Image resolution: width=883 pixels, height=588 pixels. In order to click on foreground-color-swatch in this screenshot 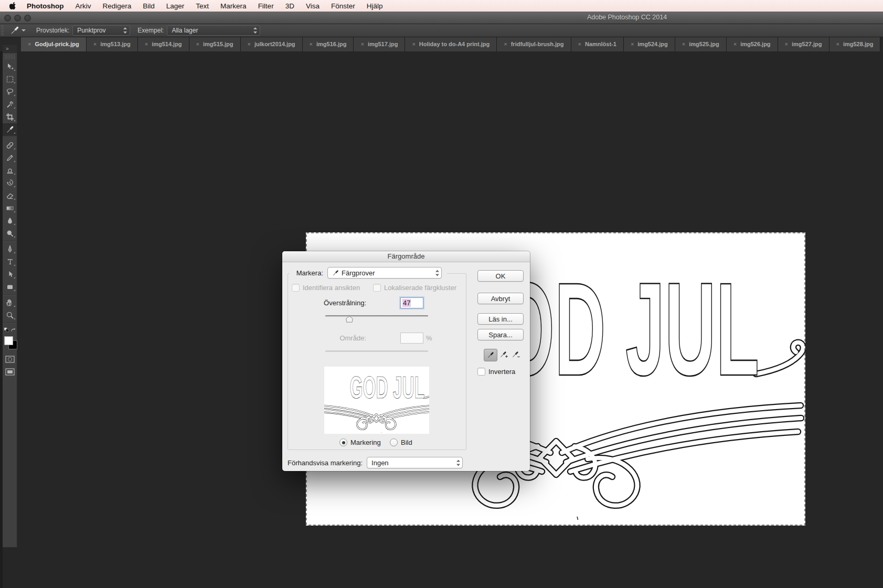, I will do `click(8, 341)`.